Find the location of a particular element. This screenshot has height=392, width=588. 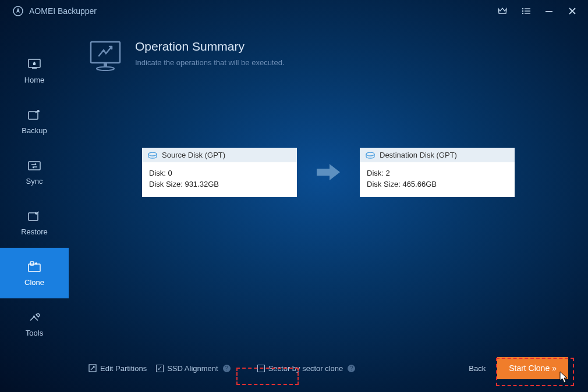

restore-icon is located at coordinates (34, 216).